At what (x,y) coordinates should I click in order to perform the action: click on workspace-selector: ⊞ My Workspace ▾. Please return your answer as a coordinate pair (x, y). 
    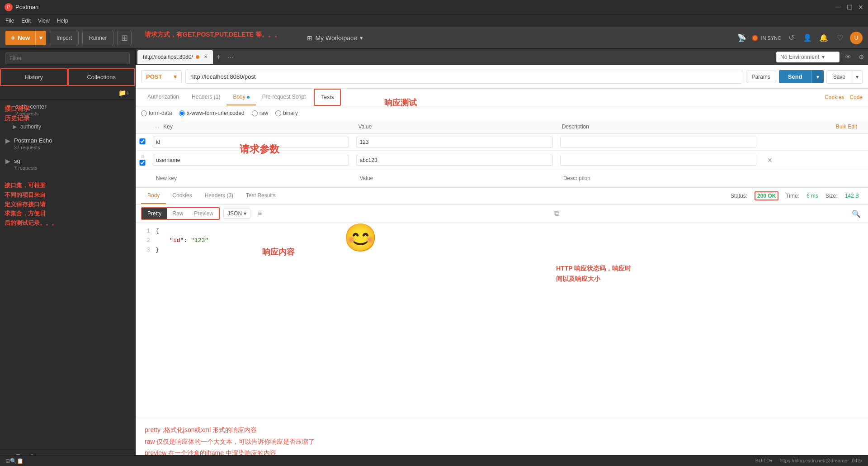
    Looking at the image, I should click on (335, 38).